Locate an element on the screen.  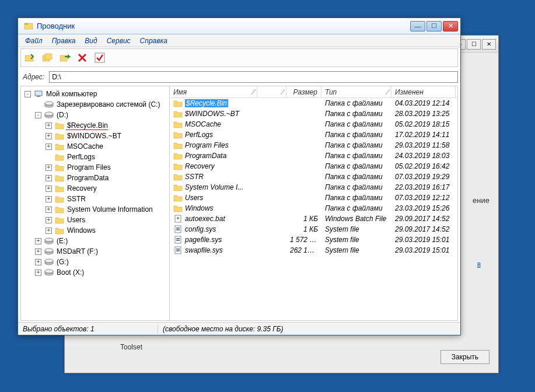
address-input is located at coordinates (253, 77).